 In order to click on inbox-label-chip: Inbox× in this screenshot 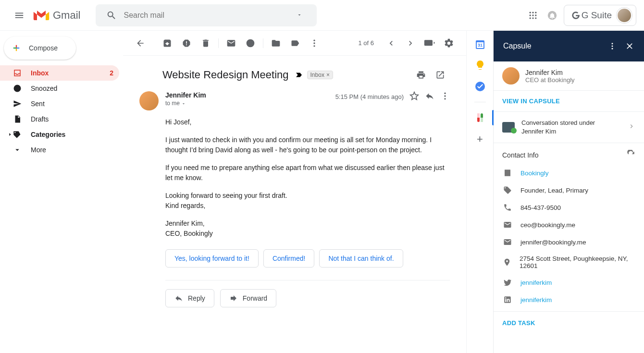, I will do `click(320, 75)`.